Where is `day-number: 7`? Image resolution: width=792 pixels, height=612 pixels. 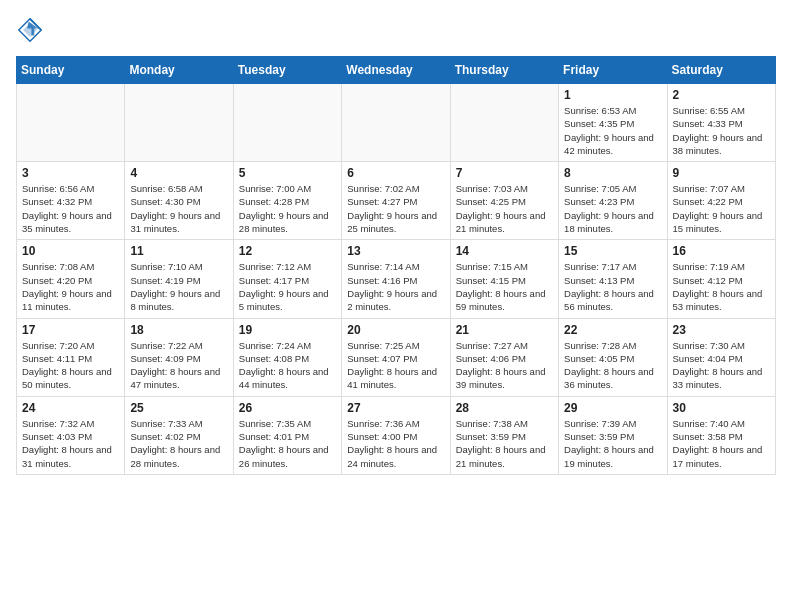
day-number: 7 is located at coordinates (504, 173).